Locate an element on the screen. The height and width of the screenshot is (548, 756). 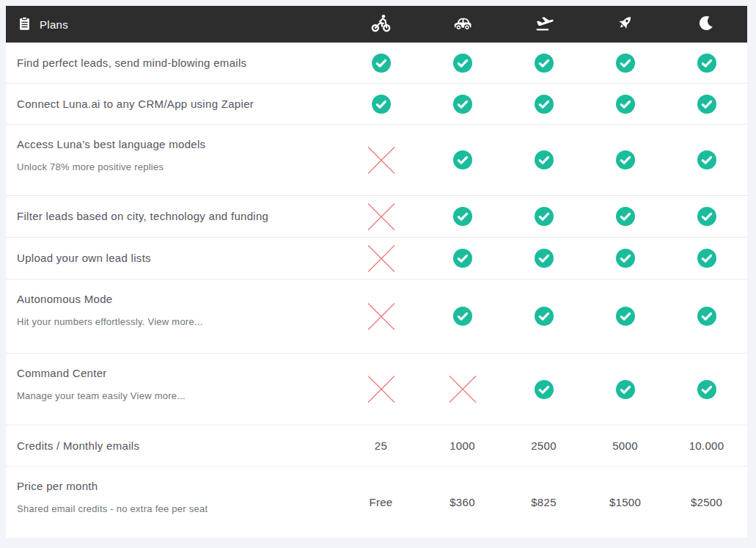
feature-label-cell: Upload your own lead lists is located at coordinates (173, 258).